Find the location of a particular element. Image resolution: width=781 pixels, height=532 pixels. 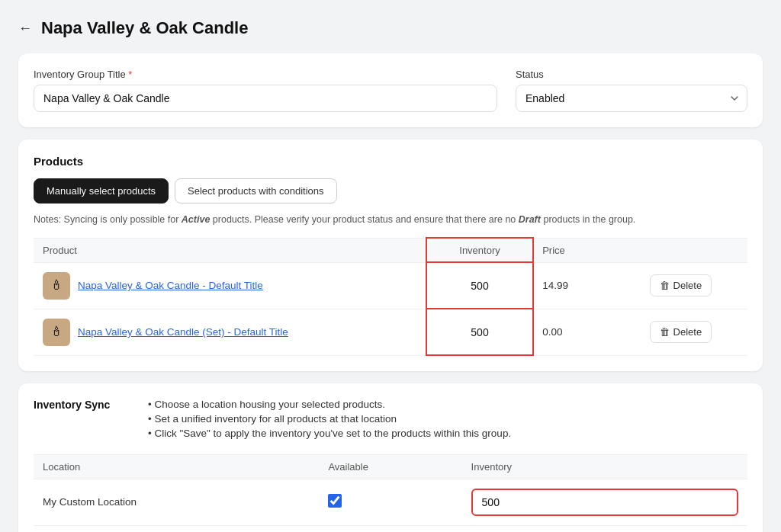

product-thumbnail-1: 🕯 is located at coordinates (56, 286).